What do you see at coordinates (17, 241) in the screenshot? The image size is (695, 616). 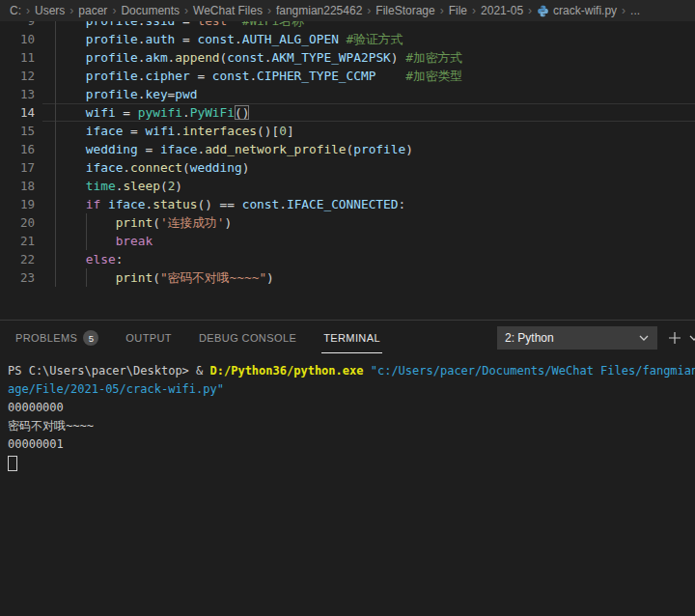 I see `line-number: 21` at bounding box center [17, 241].